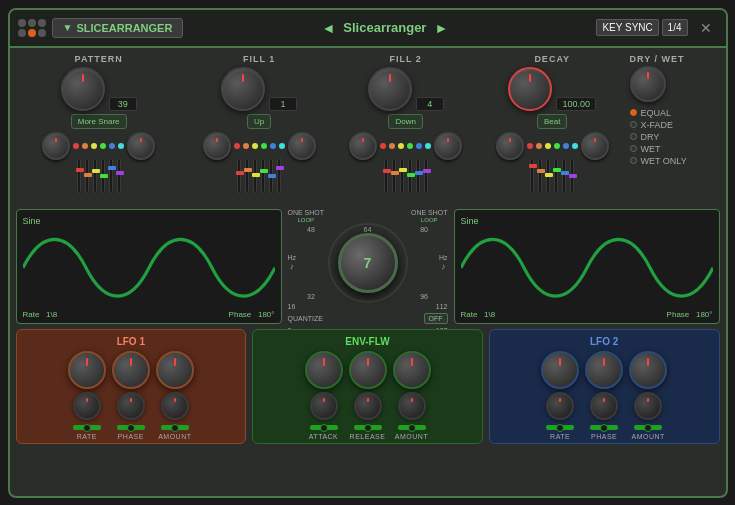 This screenshot has width=735, height=505. I want to click on lfo1-amount-mini-knob, so click(175, 406).